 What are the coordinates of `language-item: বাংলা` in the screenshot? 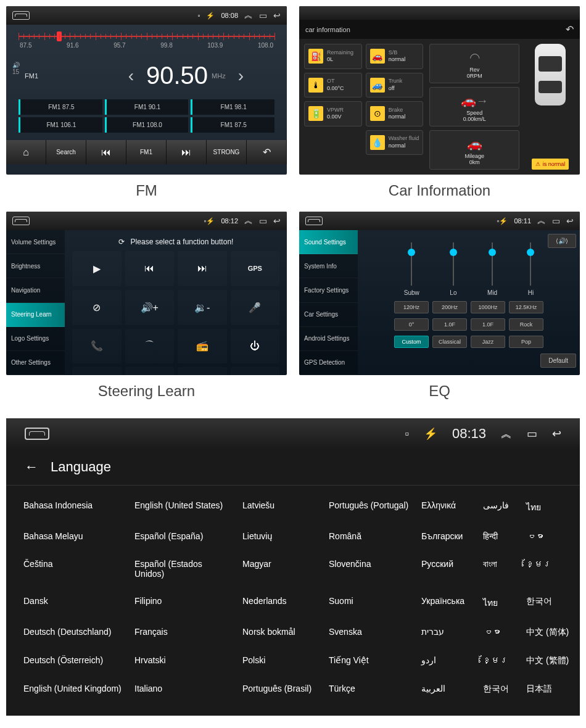 It's located at (500, 569).